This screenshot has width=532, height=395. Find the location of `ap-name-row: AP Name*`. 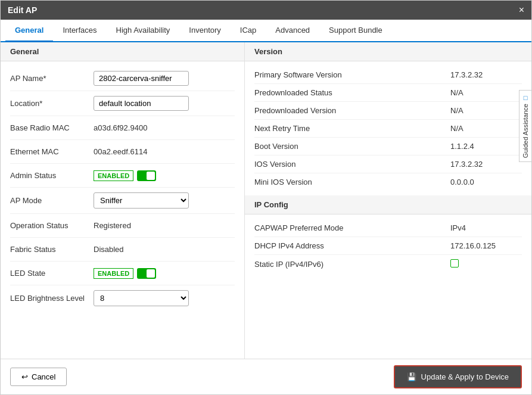

ap-name-row: AP Name* is located at coordinates (123, 79).